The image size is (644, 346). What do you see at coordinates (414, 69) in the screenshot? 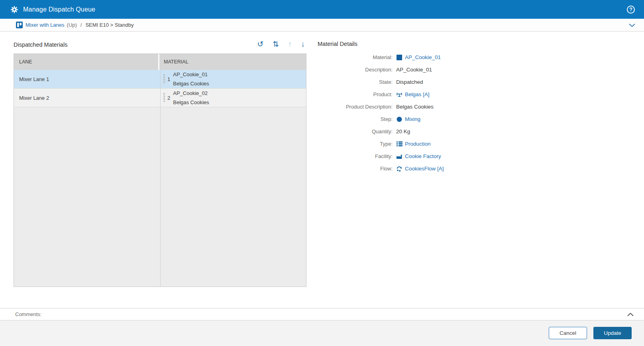
I see `description-value: AP_Cookie_01` at bounding box center [414, 69].